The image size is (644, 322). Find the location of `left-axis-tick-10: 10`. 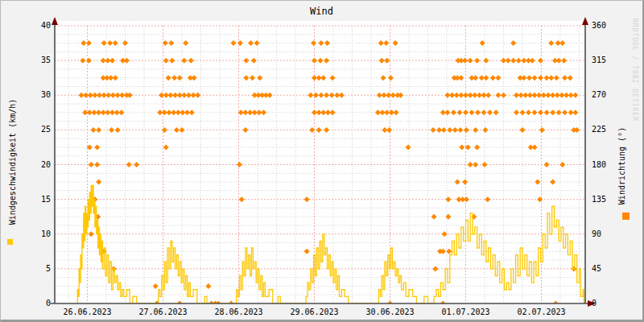

left-axis-tick-10: 10 is located at coordinates (37, 234).